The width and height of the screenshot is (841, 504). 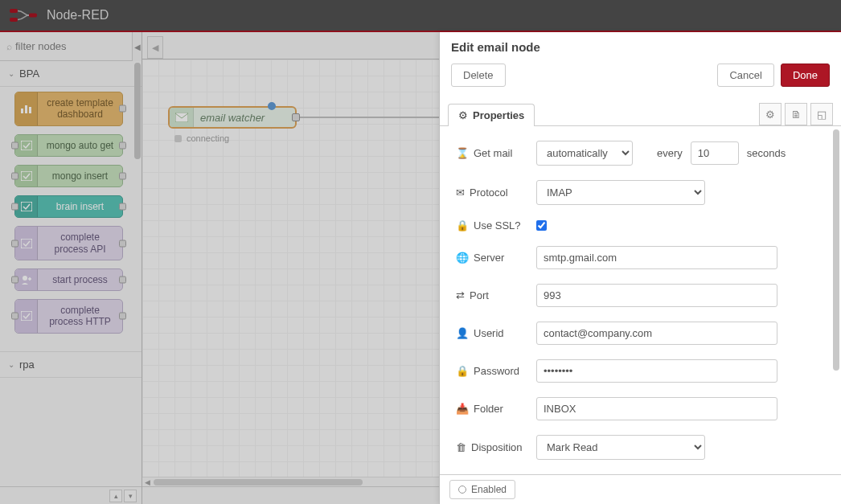 What do you see at coordinates (493, 153) in the screenshot?
I see `getmail-label: Get mail` at bounding box center [493, 153].